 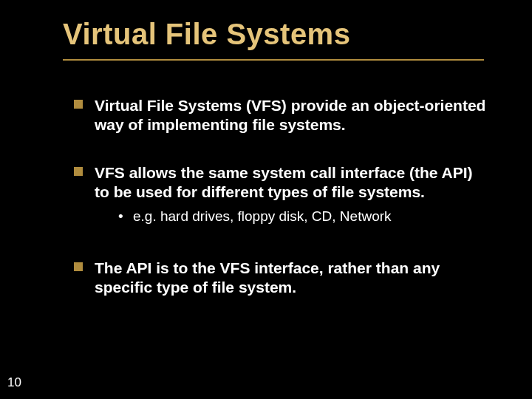 I want to click on page-number: 10, so click(x=15, y=383).